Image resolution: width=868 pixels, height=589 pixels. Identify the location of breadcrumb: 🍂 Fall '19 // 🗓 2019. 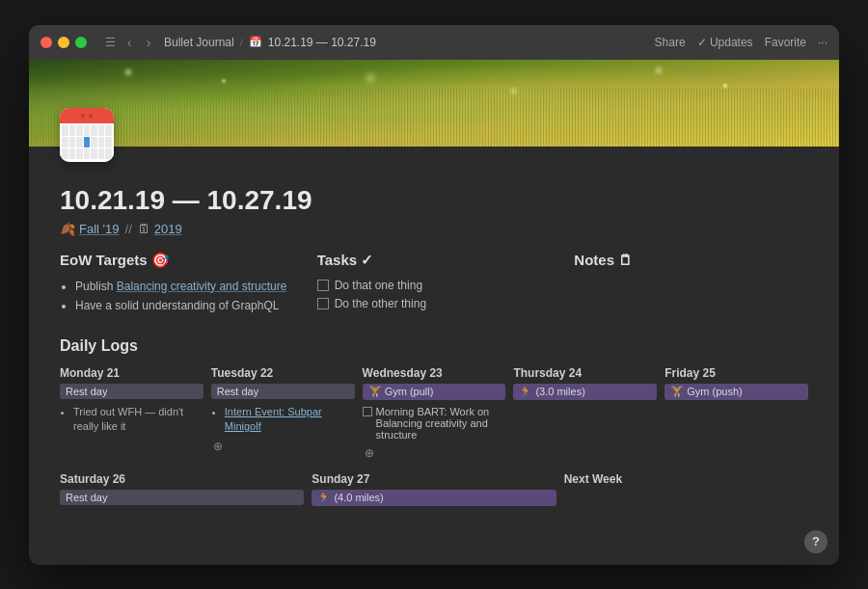
(434, 229).